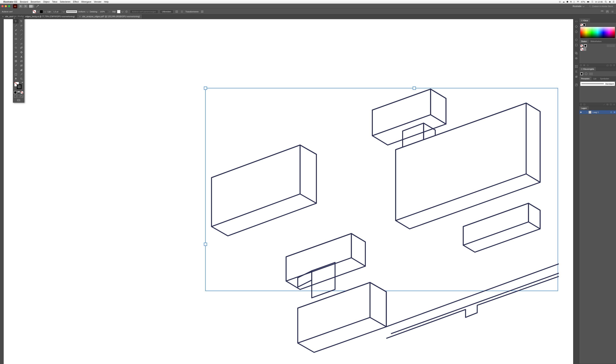 The width and height of the screenshot is (616, 364). What do you see at coordinates (576, 58) in the screenshot?
I see `artboards-panel-icon` at bounding box center [576, 58].